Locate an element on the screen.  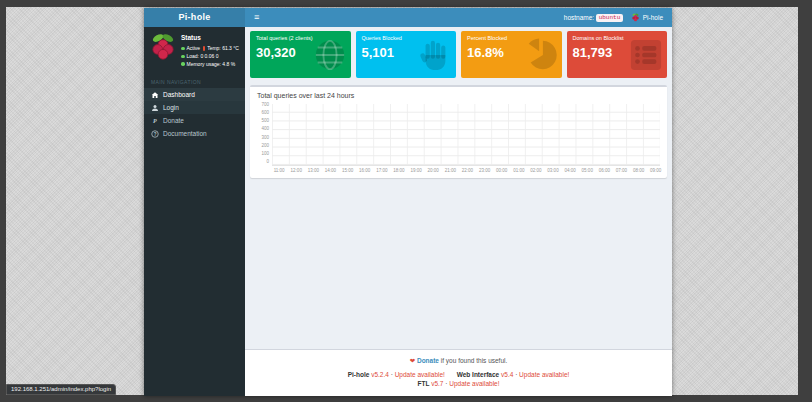
hand-stop-icon is located at coordinates (435, 55).